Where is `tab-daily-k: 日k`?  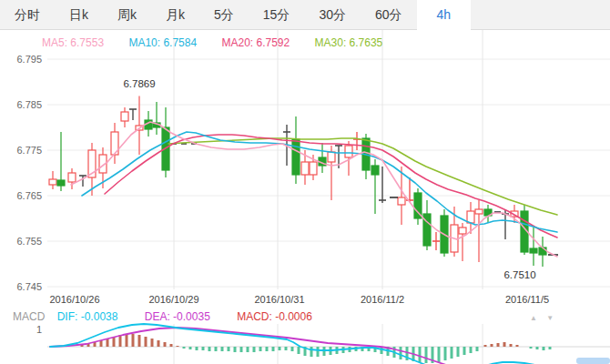
tab-daily-k: 日k is located at coordinates (78, 15).